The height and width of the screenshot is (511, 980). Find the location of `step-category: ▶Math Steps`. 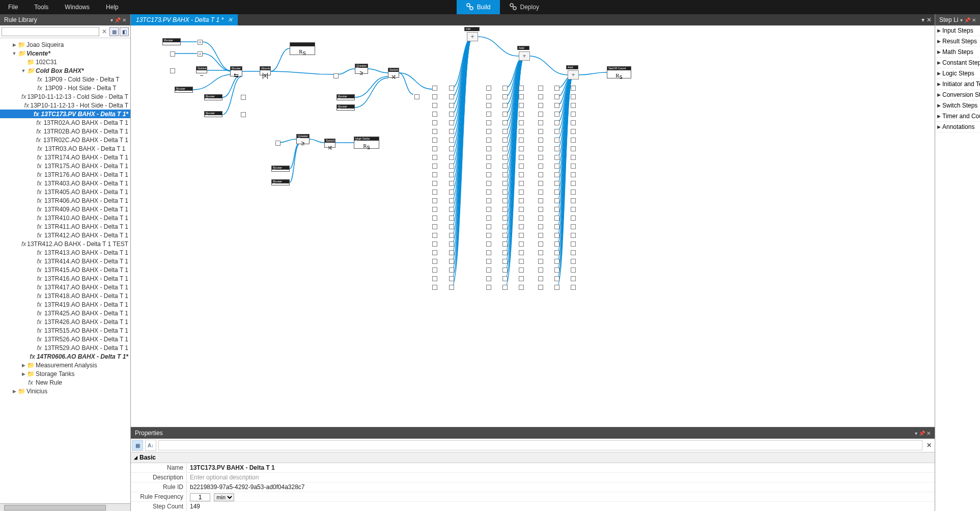

step-category: ▶Math Steps is located at coordinates (958, 52).